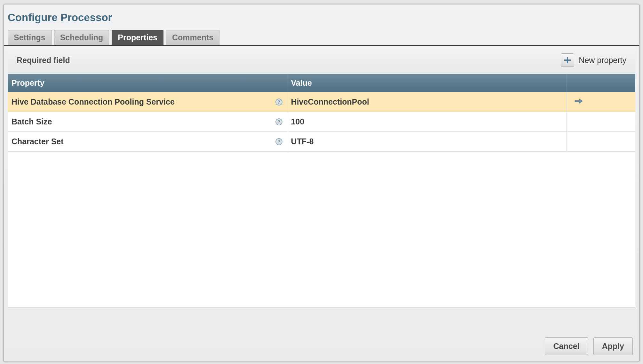  I want to click on property-value-cell: UTF-8, so click(427, 142).